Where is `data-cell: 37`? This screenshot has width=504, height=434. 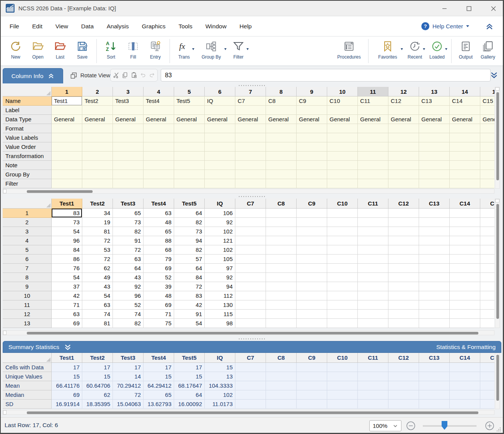
data-cell: 37 is located at coordinates (67, 287).